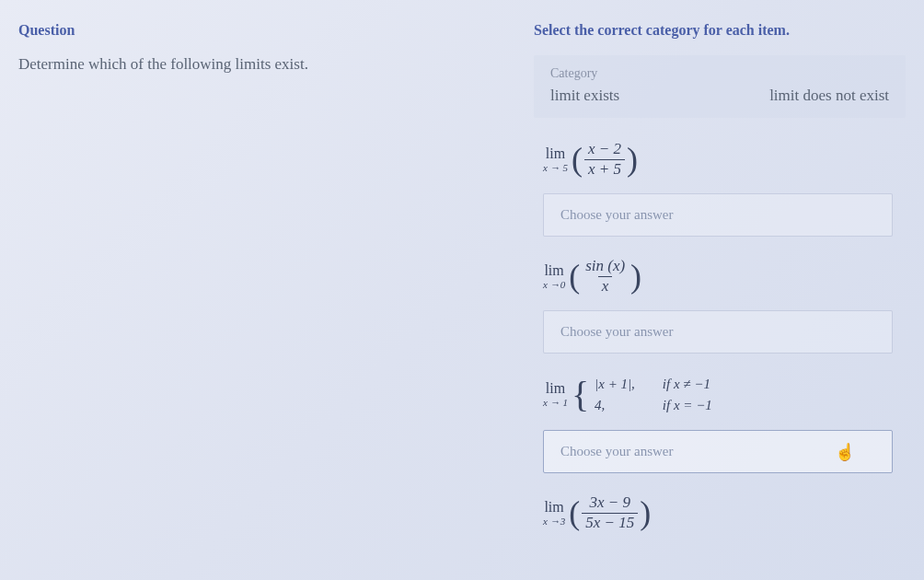 This screenshot has height=580, width=924. What do you see at coordinates (720, 423) in the screenshot?
I see `limit-item: lim x → 1 { |x + 1|, if x ≠ −1 4, if x =…` at bounding box center [720, 423].